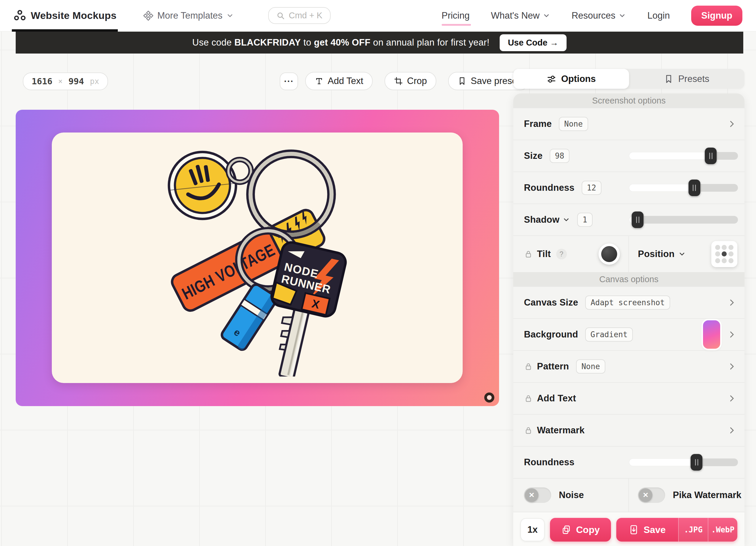 This screenshot has width=756, height=546. What do you see at coordinates (537, 495) in the screenshot?
I see `noise-toggle: ✕` at bounding box center [537, 495].